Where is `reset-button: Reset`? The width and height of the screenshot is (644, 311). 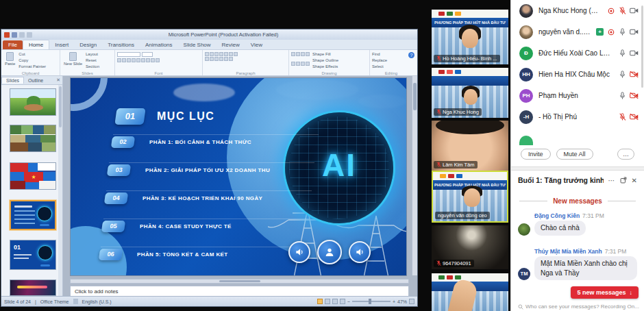
reset-button: Reset is located at coordinates (92, 60).